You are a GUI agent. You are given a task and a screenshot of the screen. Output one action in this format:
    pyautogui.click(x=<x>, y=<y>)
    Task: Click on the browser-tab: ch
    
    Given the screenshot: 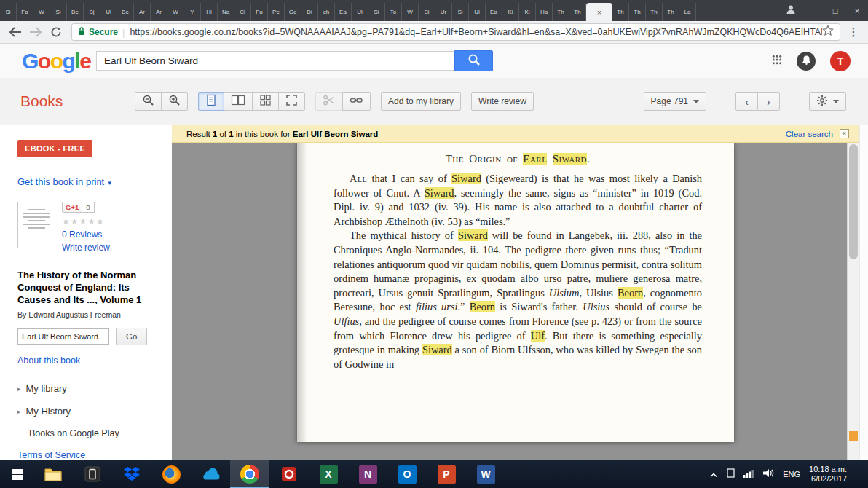 What is the action you would take?
    pyautogui.click(x=326, y=12)
    